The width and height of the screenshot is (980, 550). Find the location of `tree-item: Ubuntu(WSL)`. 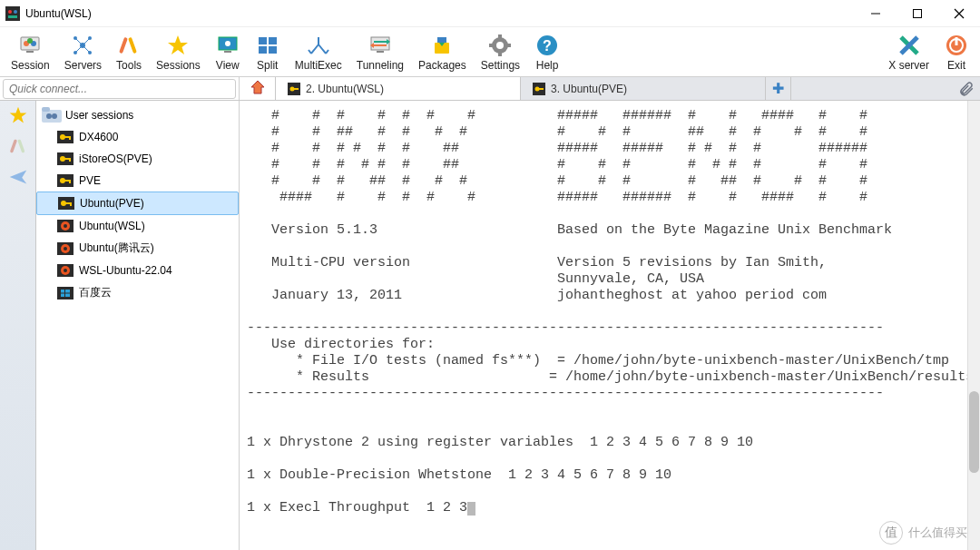

tree-item: Ubuntu(WSL) is located at coordinates (138, 226).